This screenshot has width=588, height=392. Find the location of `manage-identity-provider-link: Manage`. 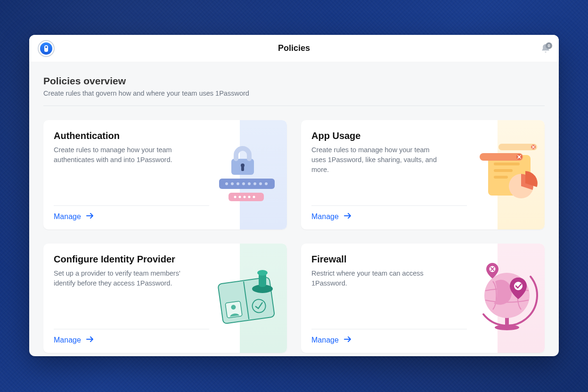

manage-identity-provider-link: Manage is located at coordinates (74, 340).